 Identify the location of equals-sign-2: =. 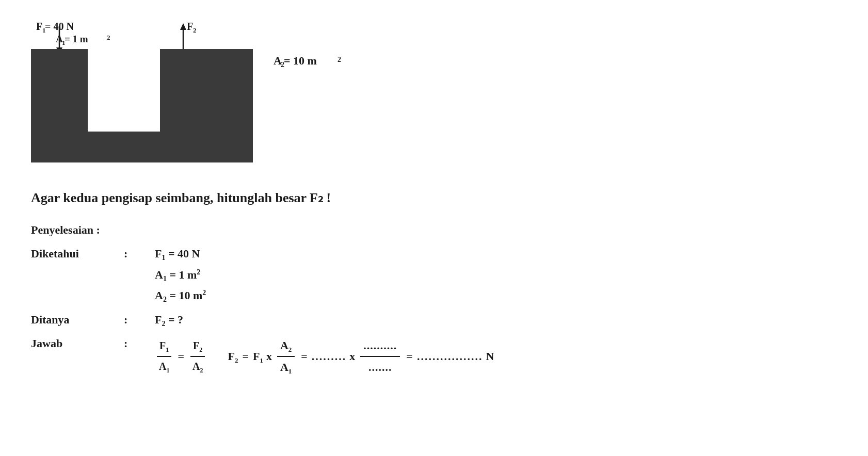
(246, 356).